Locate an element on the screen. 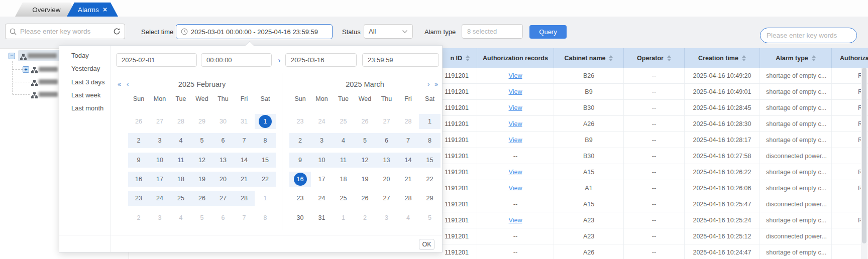 The image size is (868, 259). column-header-authorization-records: Authorization records is located at coordinates (515, 58).